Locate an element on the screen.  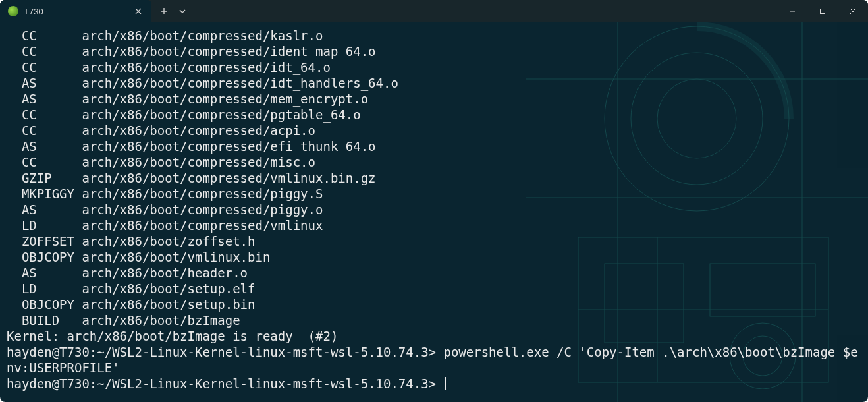
build-output-line: MKPIGGY arch/x86/boot/compressed/piggy.S is located at coordinates (434, 194).